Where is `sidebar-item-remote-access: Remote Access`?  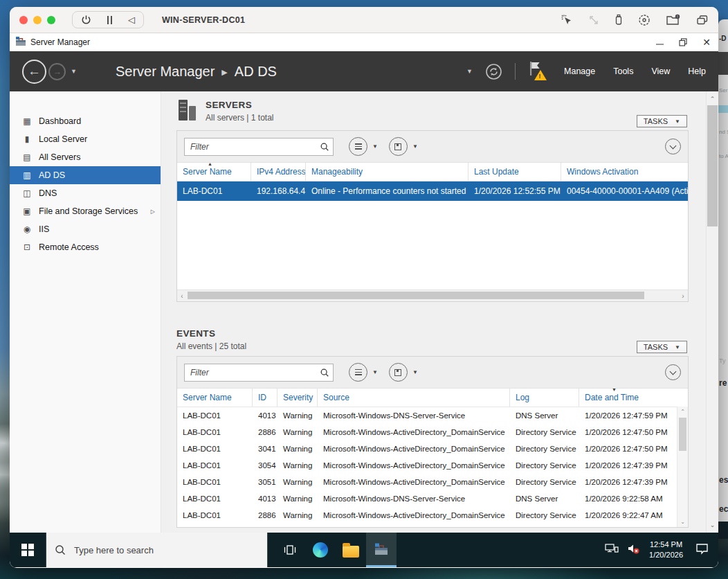 sidebar-item-remote-access: Remote Access is located at coordinates (85, 247).